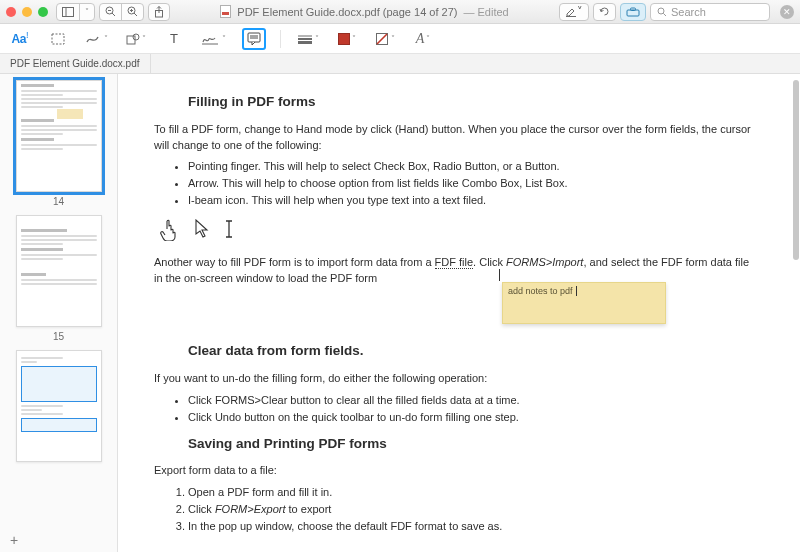  What do you see at coordinates (457, 510) in the screenshot?
I see `export-steps: Open a PDF form and fill it in. Click FO…` at bounding box center [457, 510].